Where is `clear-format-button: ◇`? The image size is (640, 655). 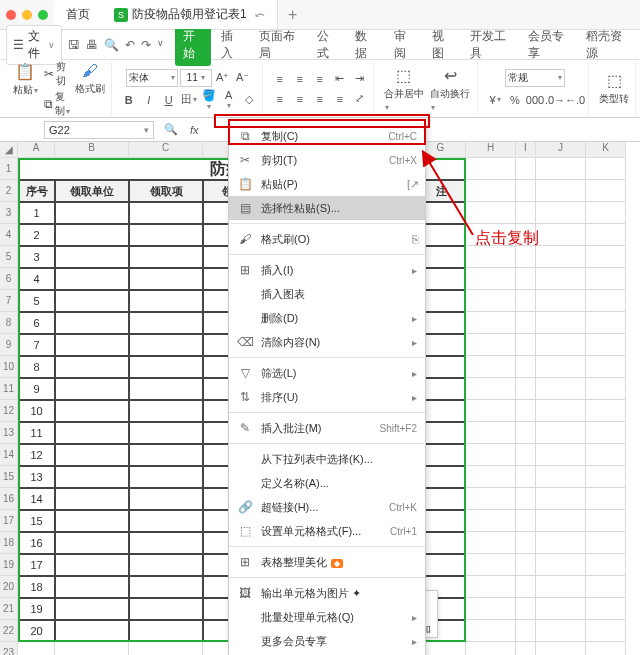
clear-format-button: ◇ is located at coordinates (249, 100).